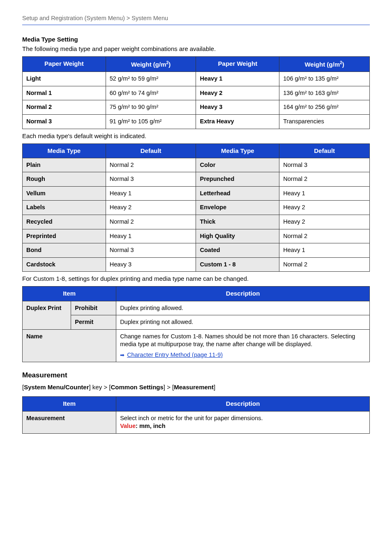 The height and width of the screenshot is (555, 392). Describe the element at coordinates (69, 422) in the screenshot. I see `measurement-item: Measurement` at that location.